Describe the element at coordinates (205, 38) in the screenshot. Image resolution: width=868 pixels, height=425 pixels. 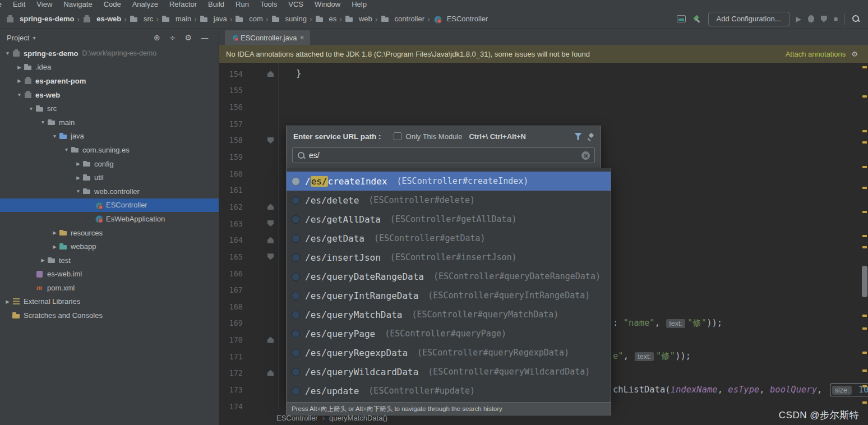
I see `hide-panel-icon: —` at that location.